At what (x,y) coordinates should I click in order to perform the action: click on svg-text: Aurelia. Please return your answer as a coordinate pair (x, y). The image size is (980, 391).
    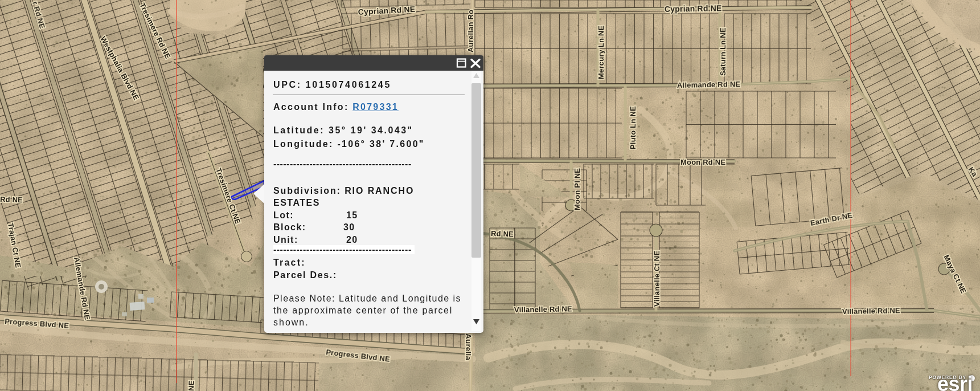
    Looking at the image, I should click on (468, 347).